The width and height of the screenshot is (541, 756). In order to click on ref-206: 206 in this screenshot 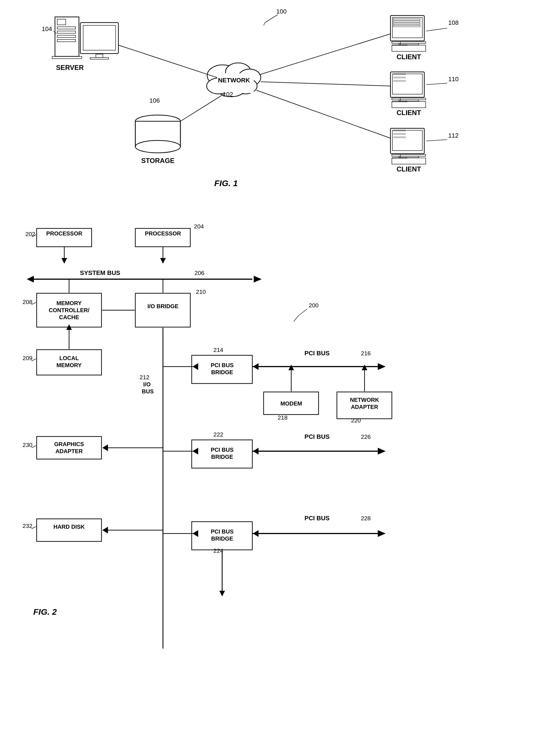, I will do `click(200, 273)`.